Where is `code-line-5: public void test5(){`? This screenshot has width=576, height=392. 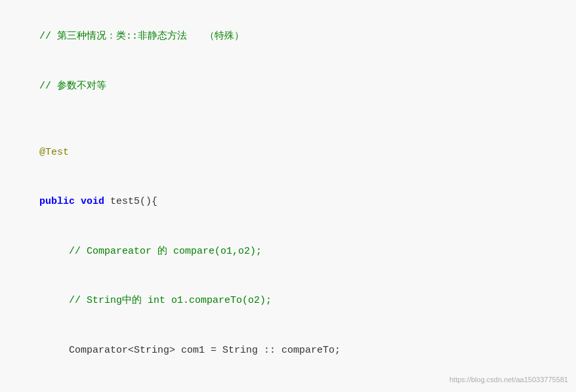 code-line-5: public void test5(){ is located at coordinates (288, 202).